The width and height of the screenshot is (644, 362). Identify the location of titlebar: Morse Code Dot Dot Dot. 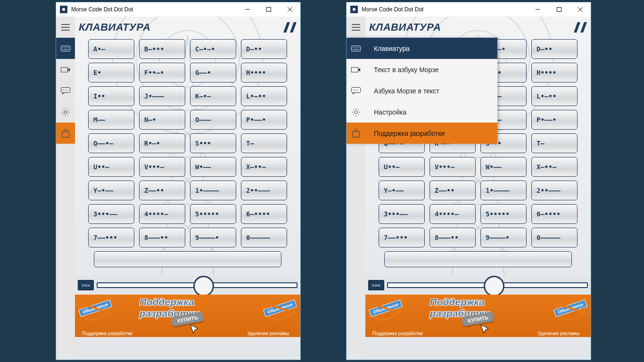
(178, 9).